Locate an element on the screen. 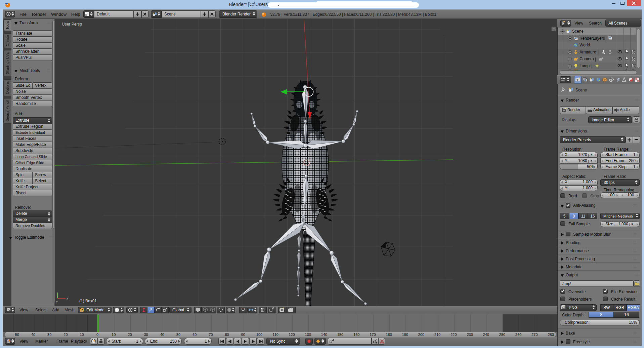 The height and width of the screenshot is (348, 644). svg-text: x is located at coordinates (67, 299).